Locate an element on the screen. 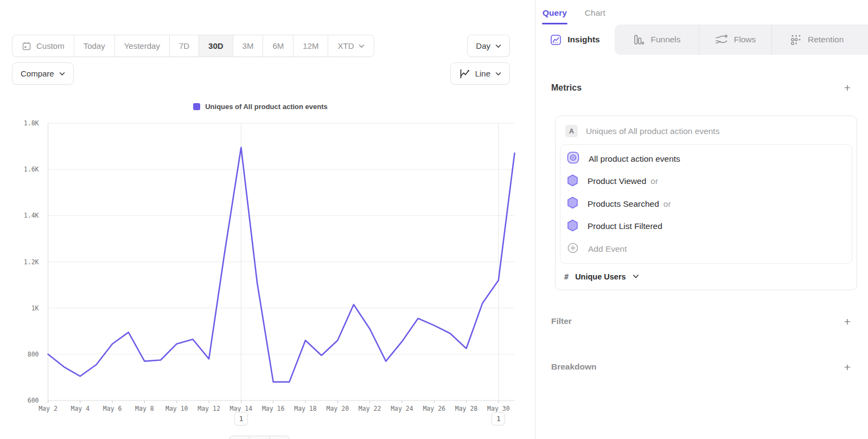 The height and width of the screenshot is (439, 868). hash-icon: # is located at coordinates (566, 277).